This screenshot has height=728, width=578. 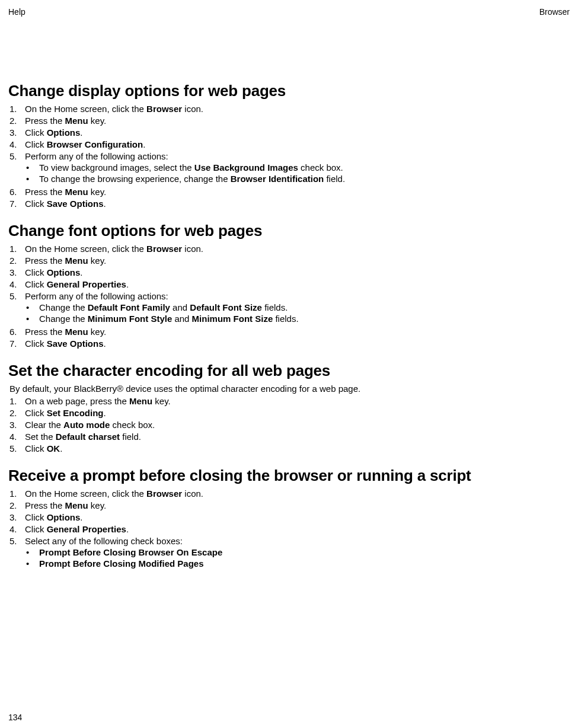 What do you see at coordinates (117, 167) in the screenshot?
I see `body-text: To view background images, select the` at bounding box center [117, 167].